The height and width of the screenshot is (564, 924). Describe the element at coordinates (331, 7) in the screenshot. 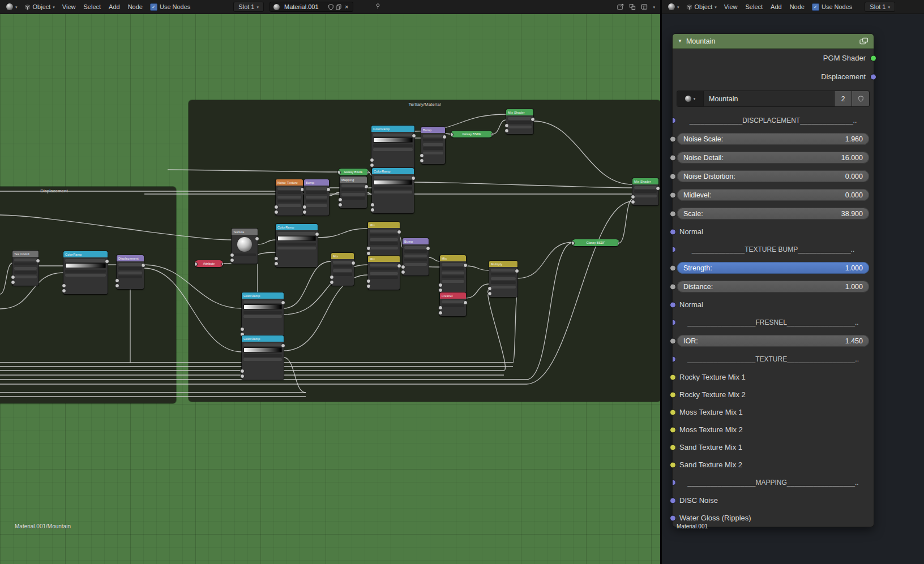

I see `fake-user-icon` at that location.